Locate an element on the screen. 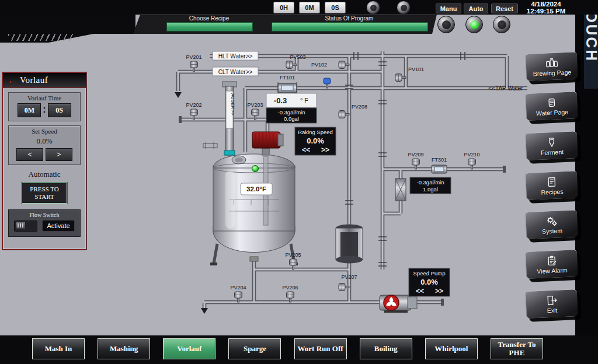 The height and width of the screenshot is (364, 598). vorlauf-minutes-button: 0M is located at coordinates (29, 110).